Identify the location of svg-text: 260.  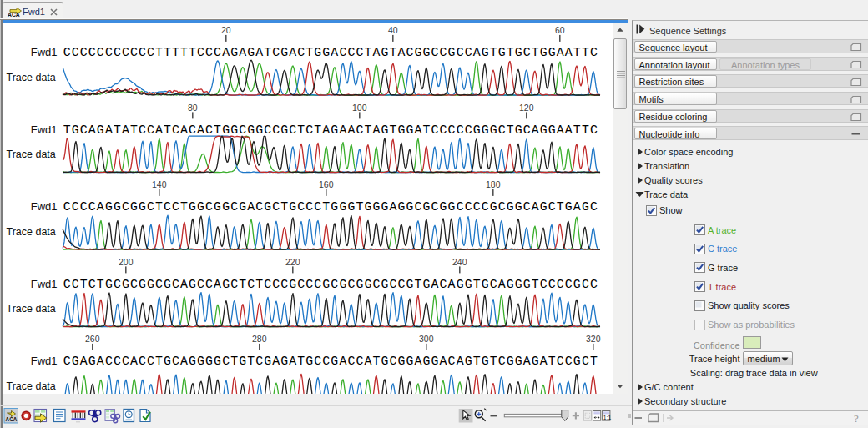
(93, 339).